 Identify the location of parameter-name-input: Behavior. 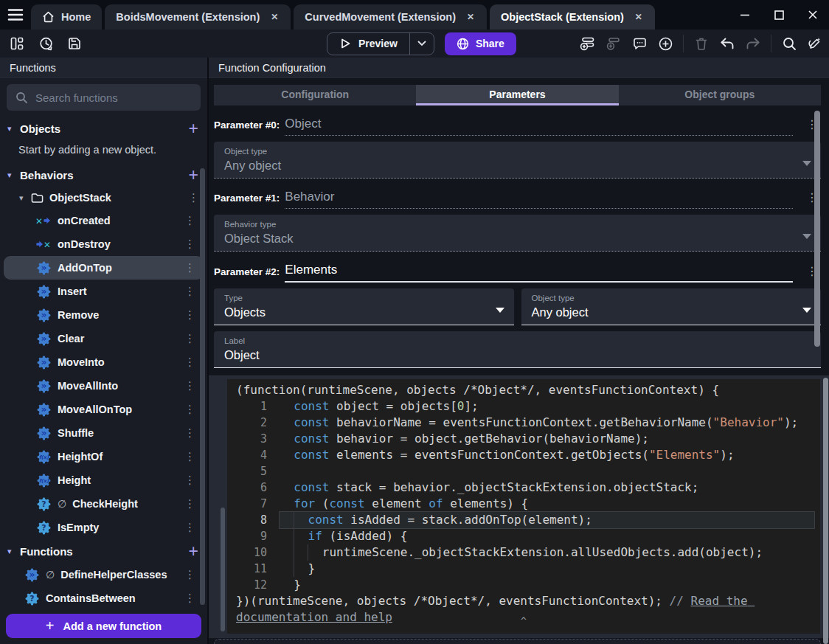
(538, 199).